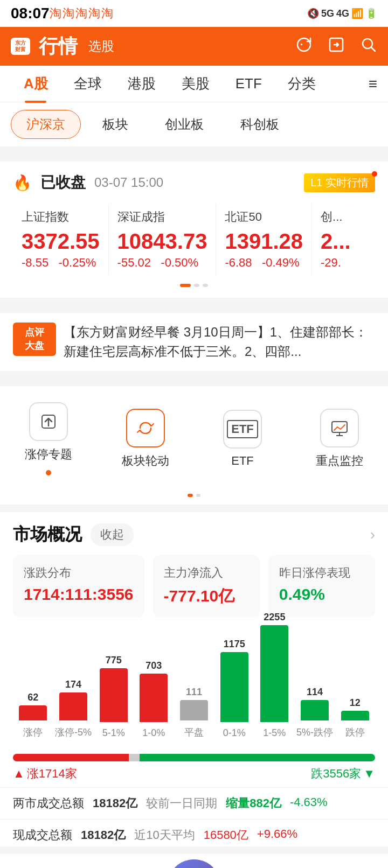  I want to click on taobao-icons: 淘淘淘淘淘, so click(82, 13).